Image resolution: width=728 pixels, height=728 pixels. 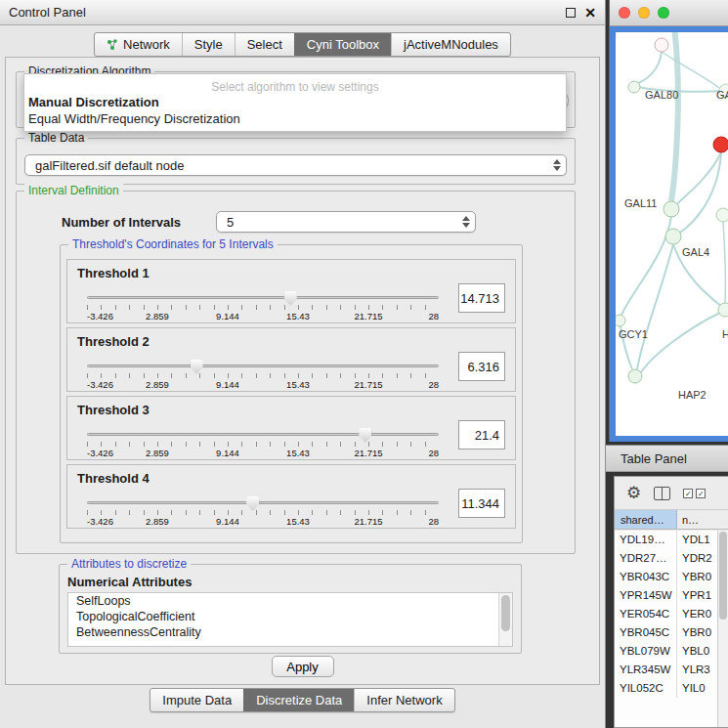 What do you see at coordinates (295, 165) in the screenshot?
I see `table-data-combobox: galFiltered.sif default node` at bounding box center [295, 165].